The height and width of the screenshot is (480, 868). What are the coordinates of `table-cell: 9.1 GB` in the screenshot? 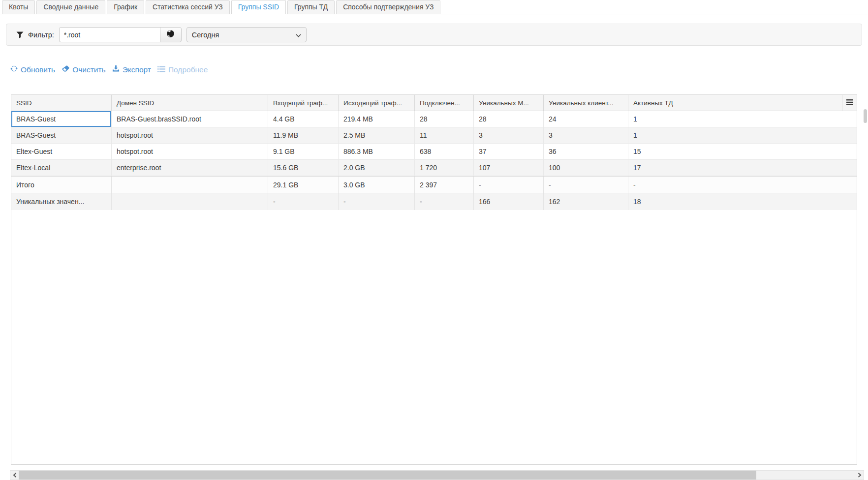 It's located at (303, 151).